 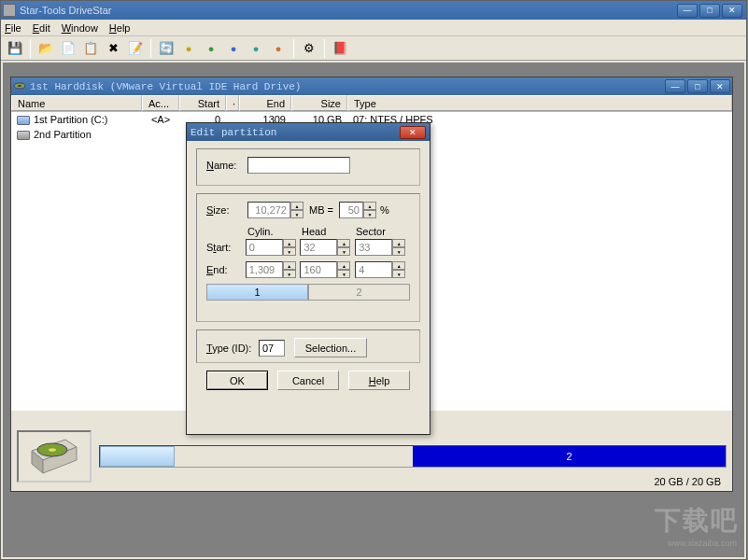 What do you see at coordinates (344, 247) in the screenshot?
I see `start-head-spinner: ▲▼` at bounding box center [344, 247].